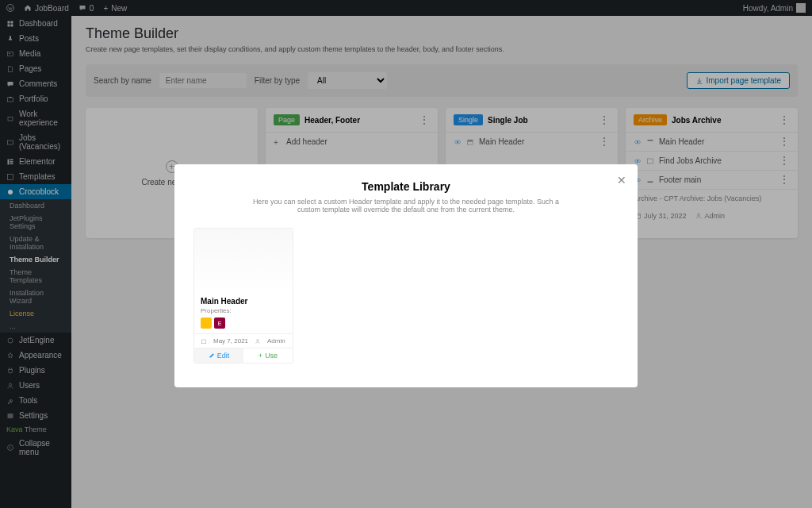 The width and height of the screenshot is (812, 508). Describe the element at coordinates (243, 313) in the screenshot. I see `template-properties-label: Properties:` at that location.